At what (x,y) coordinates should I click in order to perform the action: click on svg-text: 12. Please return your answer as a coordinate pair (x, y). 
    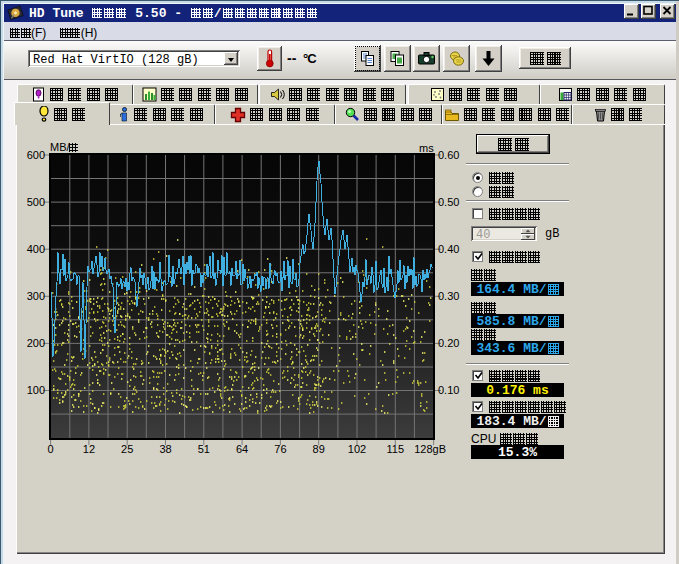
    Looking at the image, I should click on (89, 449).